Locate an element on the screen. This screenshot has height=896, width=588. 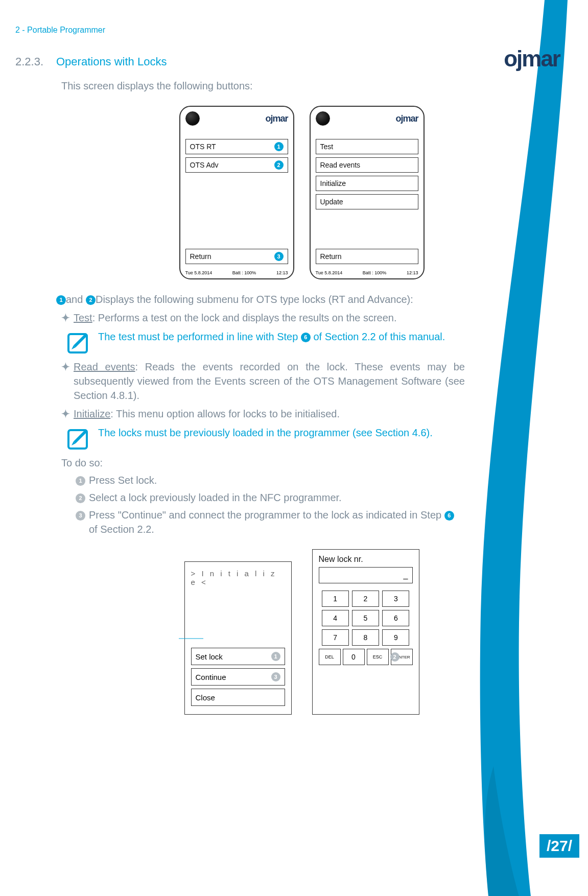
phone-btn-update: Update is located at coordinates (367, 202).